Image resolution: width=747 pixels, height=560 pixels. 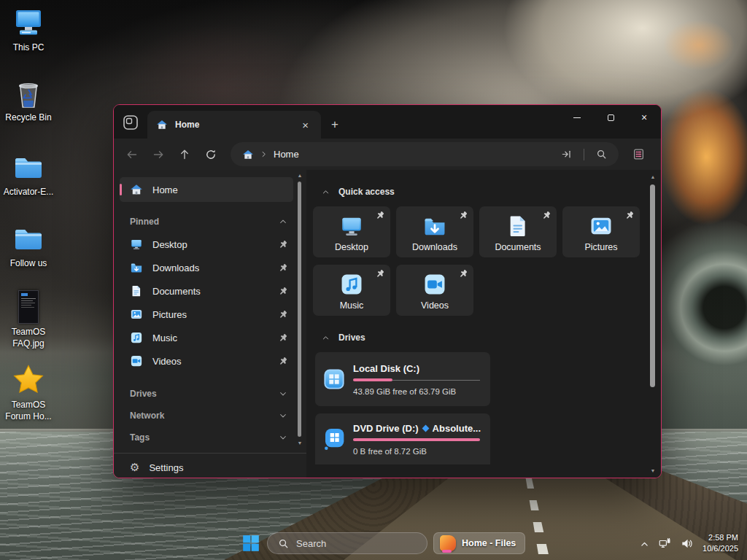 What do you see at coordinates (611, 118) in the screenshot?
I see `maximize-icon` at bounding box center [611, 118].